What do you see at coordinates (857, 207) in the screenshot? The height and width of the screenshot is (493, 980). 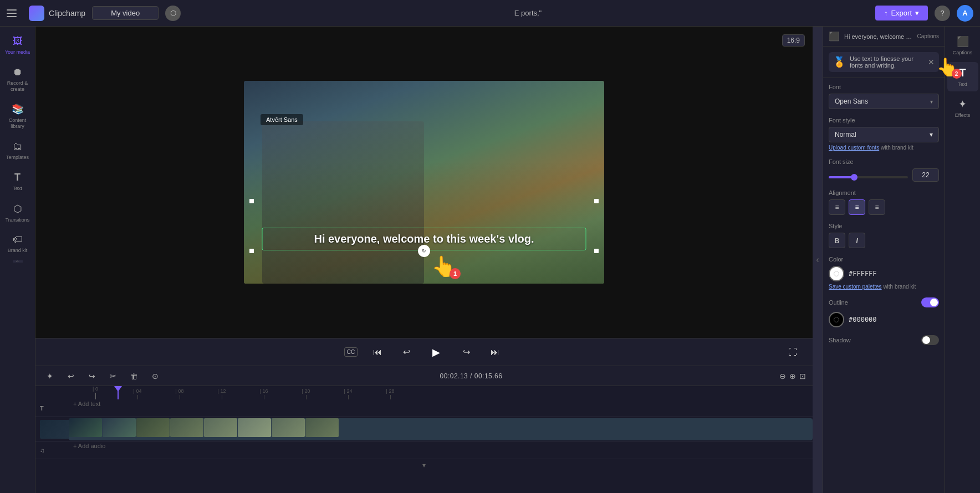 I see `align-center-button: ≡` at bounding box center [857, 207].